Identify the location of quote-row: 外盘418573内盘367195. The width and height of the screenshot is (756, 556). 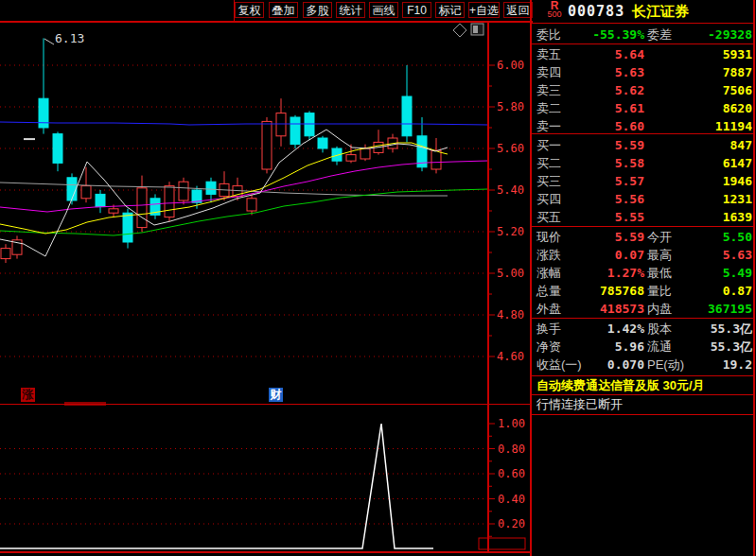
(643, 308).